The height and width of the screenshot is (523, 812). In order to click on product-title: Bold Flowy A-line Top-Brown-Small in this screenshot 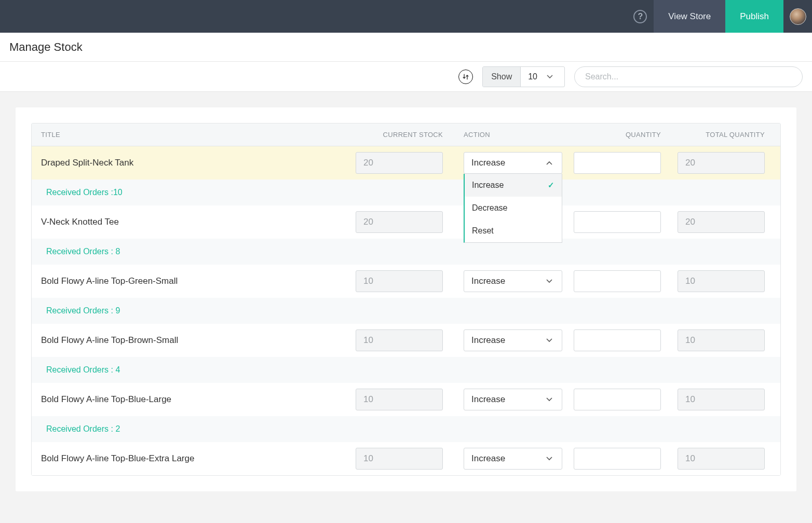, I will do `click(196, 340)`.